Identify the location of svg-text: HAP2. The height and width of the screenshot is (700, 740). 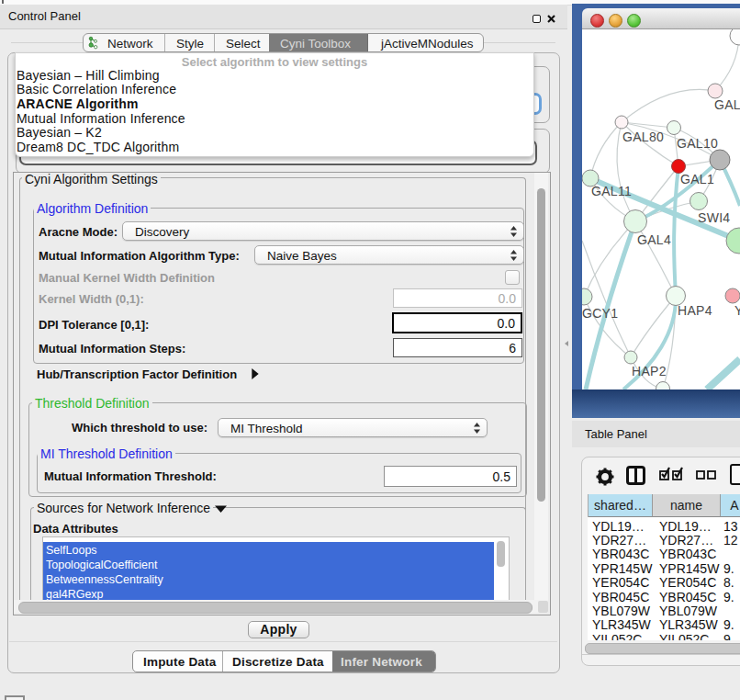
(649, 371).